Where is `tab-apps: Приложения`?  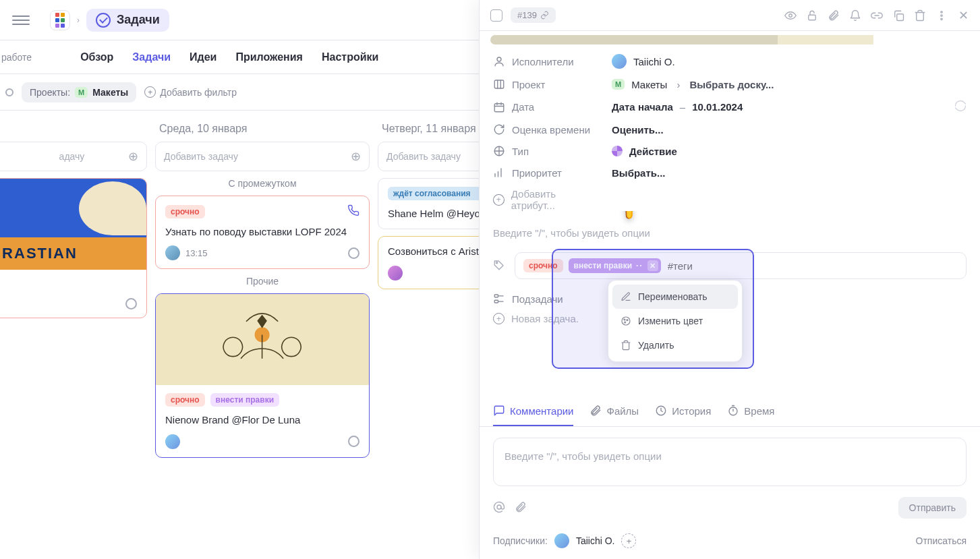 tab-apps: Приложения is located at coordinates (269, 57).